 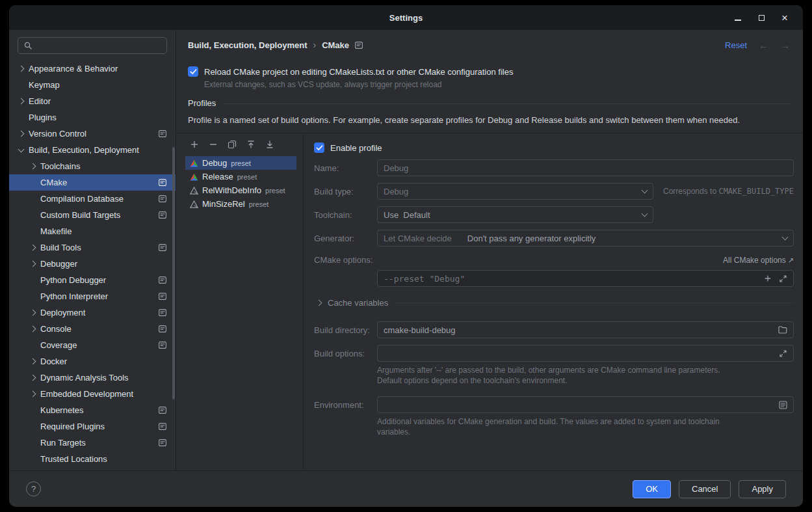 I want to click on environment-field, so click(x=585, y=405).